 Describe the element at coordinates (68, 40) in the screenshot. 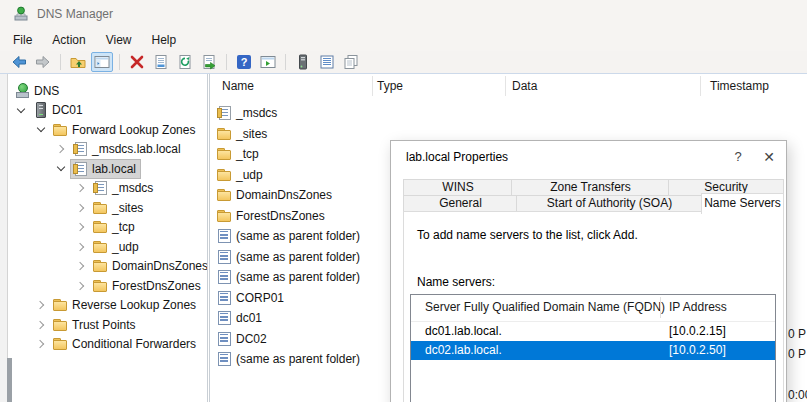

I see `menu-action: Action` at that location.